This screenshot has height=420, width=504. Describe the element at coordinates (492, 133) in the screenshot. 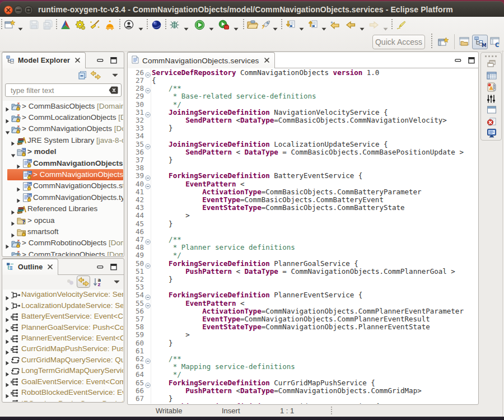

I see `console-view-button` at that location.